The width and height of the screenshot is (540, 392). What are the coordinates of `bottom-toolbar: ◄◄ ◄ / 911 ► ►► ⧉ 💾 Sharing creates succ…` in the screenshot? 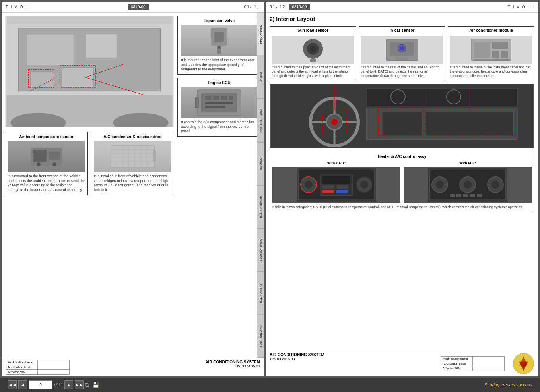 It's located at (270, 385).